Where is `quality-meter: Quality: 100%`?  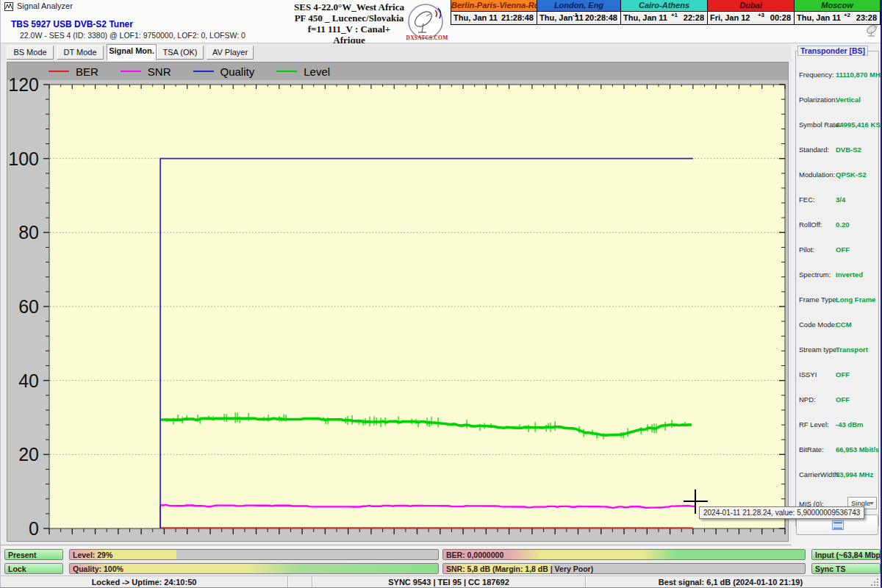
quality-meter: Quality: 100% is located at coordinates (254, 569).